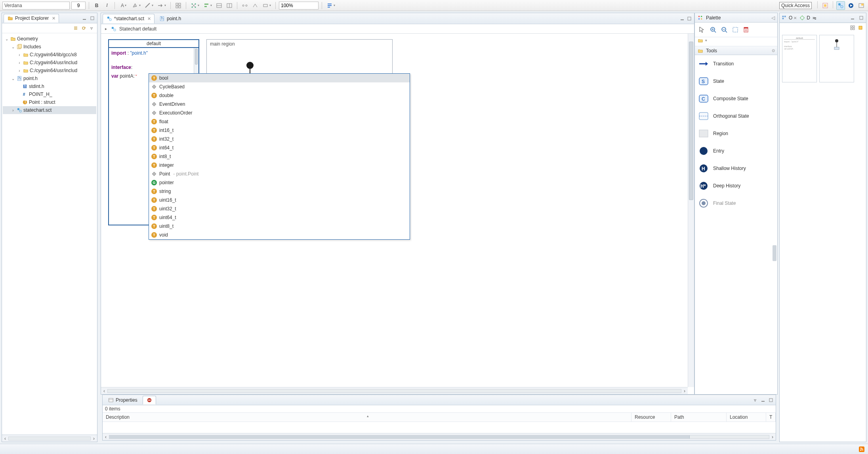 The width and height of the screenshot is (868, 454). I want to click on autocomplete-popup: TboolCycleBasedTdoubleEventDrivenExecuti…, so click(279, 156).